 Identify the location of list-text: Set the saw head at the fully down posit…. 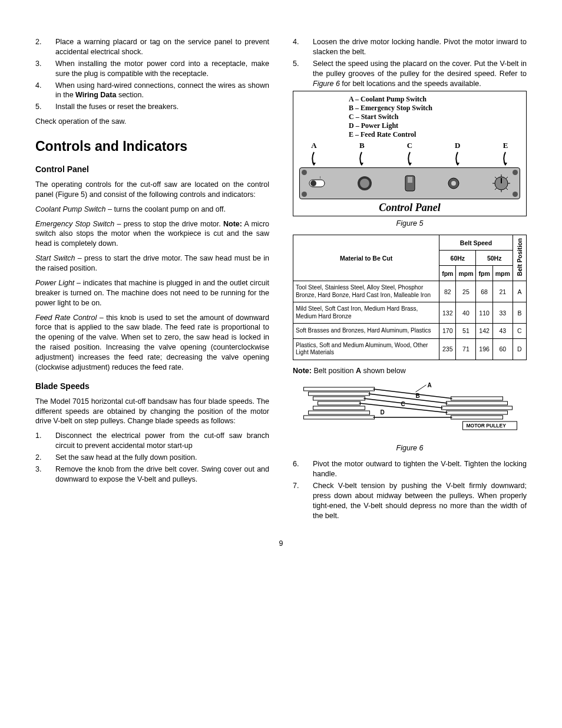
(163, 457).